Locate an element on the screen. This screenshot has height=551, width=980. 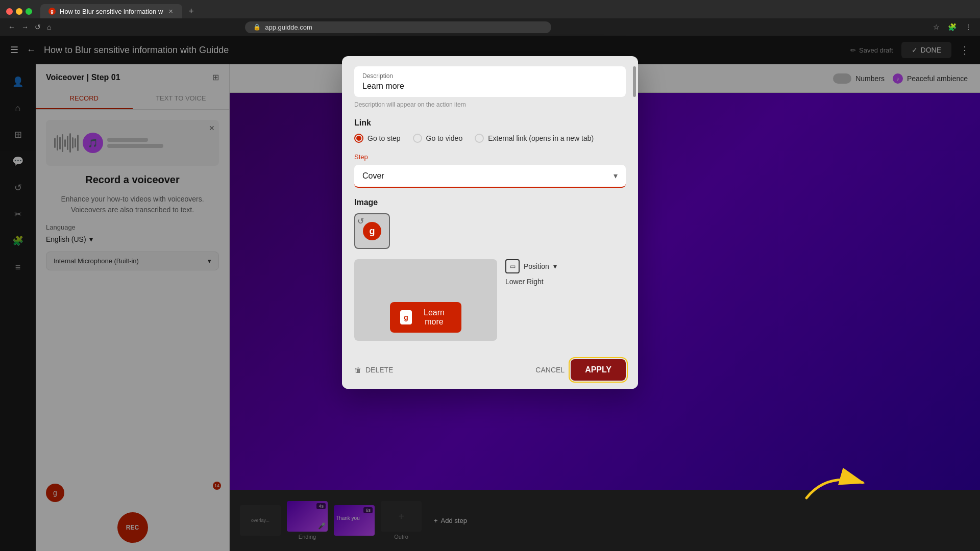
position-label: ▭ Position ▾ is located at coordinates (531, 266).